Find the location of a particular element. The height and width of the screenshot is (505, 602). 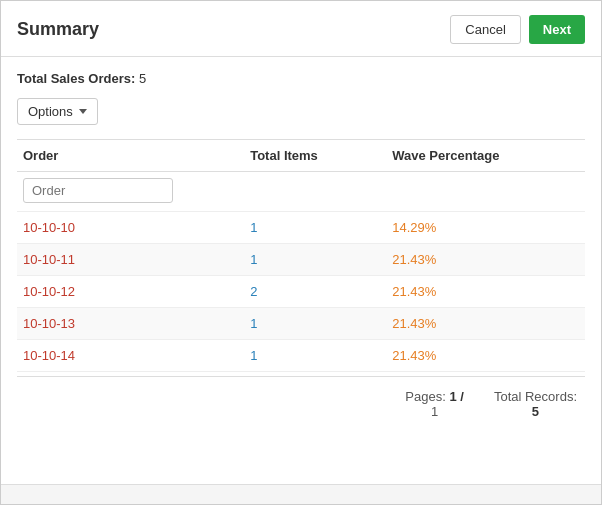

table-footer: Pages: 1 / 1 Total Records: 5 is located at coordinates (301, 402).